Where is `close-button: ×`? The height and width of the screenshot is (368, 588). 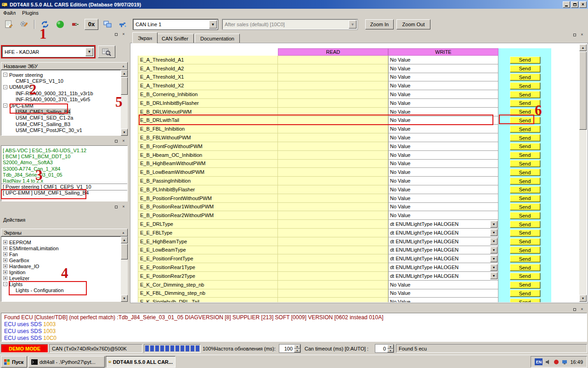
close-button: × is located at coordinates (583, 5).